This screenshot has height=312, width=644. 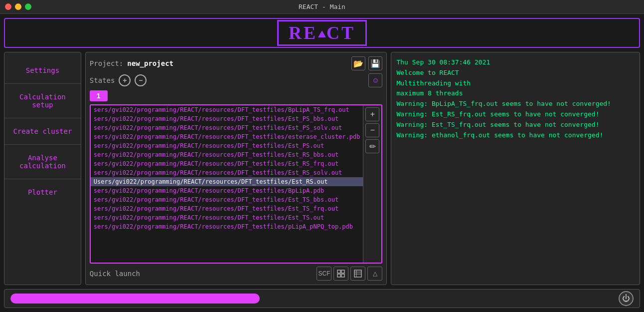 What do you see at coordinates (358, 63) in the screenshot?
I see `open-folder-button: 📂` at bounding box center [358, 63].